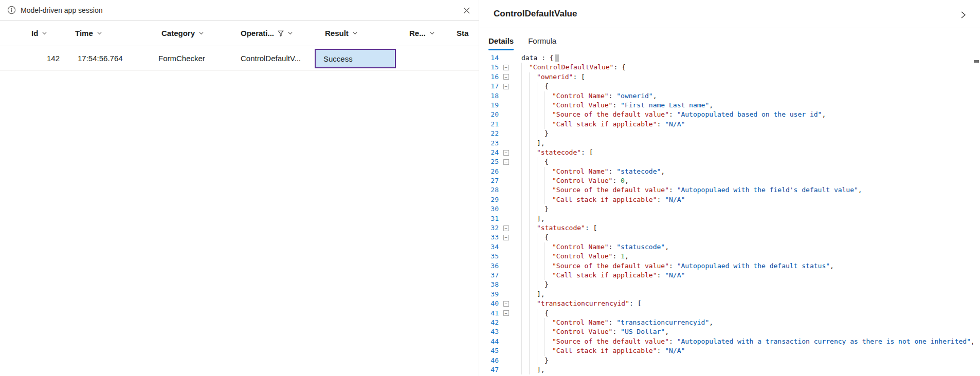  Describe the element at coordinates (501, 41) in the screenshot. I see `tab-details: Details` at that location.